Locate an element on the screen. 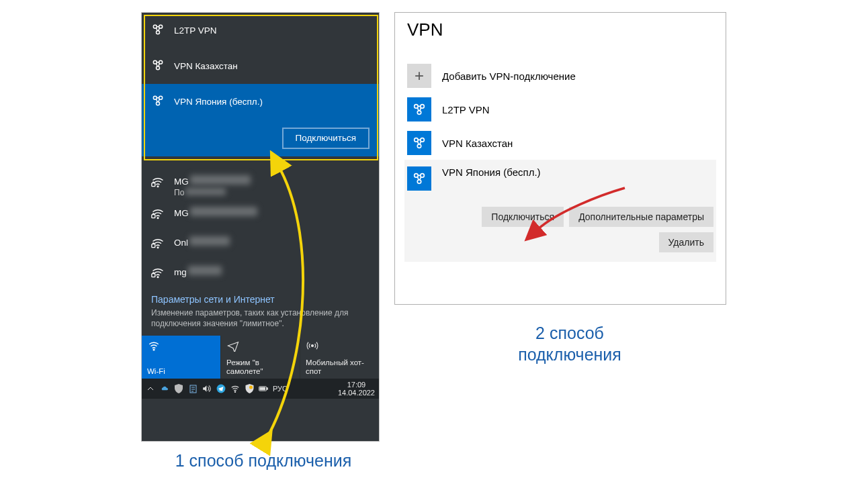  vpn-connection-list: L2TP VPN VPN Казахстан VPN Япония (беспл… is located at coordinates (261, 85).